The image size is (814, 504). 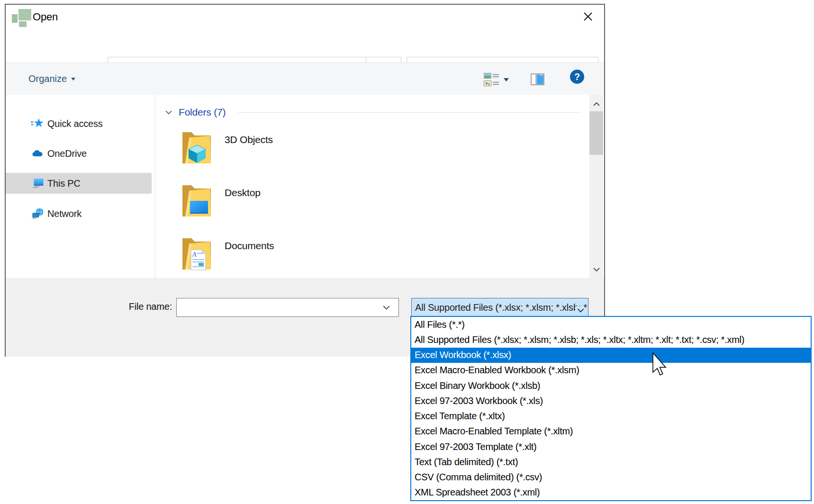 What do you see at coordinates (198, 260) in the screenshot?
I see `document-page-badge: A` at bounding box center [198, 260].